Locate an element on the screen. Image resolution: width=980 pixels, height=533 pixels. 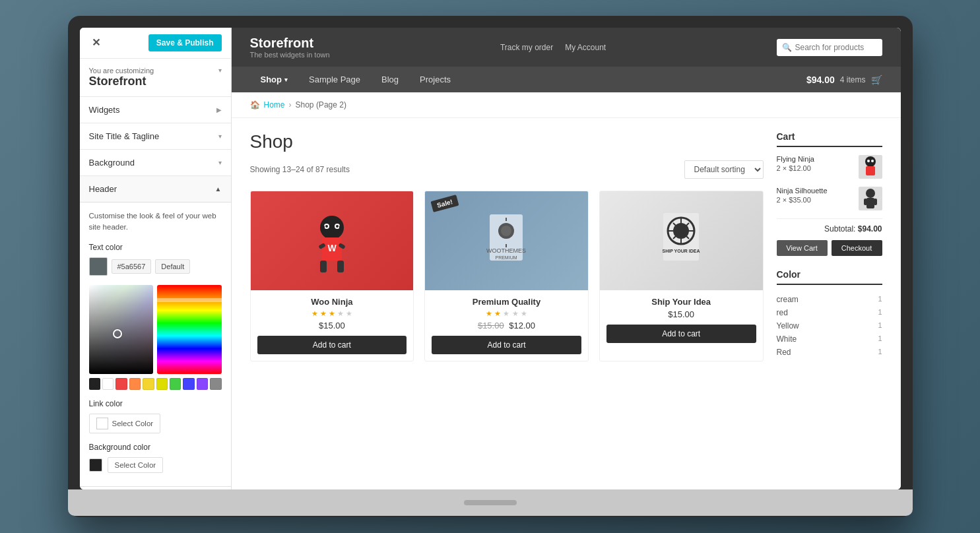
cart-price: $94.00 is located at coordinates (821, 80).